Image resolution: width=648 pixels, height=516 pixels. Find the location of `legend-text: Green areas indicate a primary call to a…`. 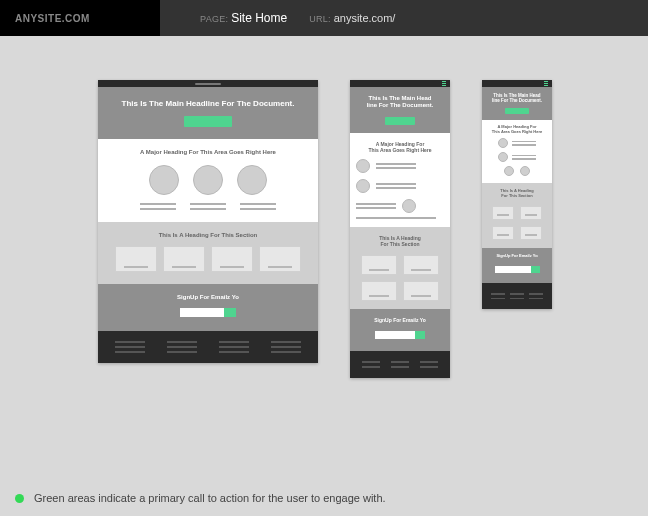

legend-text: Green areas indicate a primary call to a… is located at coordinates (210, 498).